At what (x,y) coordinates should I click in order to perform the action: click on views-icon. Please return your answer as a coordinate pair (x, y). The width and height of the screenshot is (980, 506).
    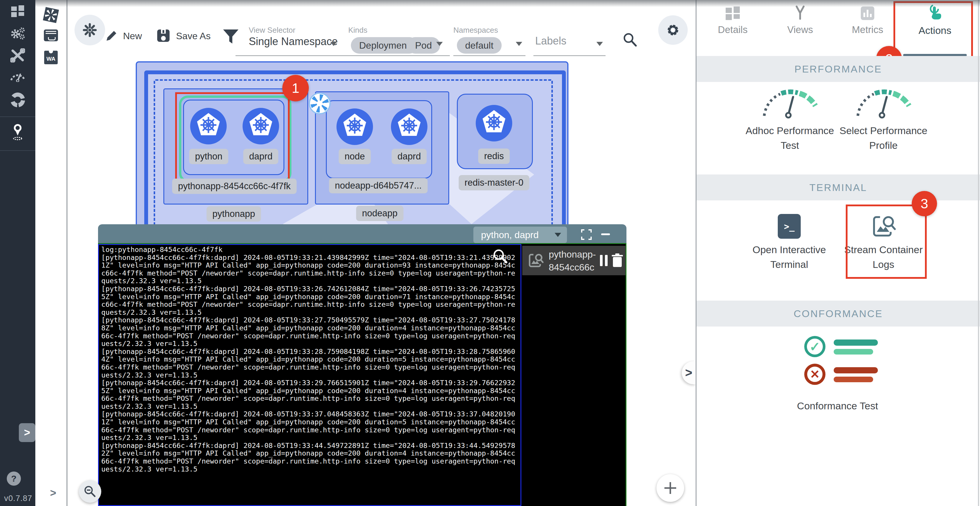
    Looking at the image, I should click on (800, 13).